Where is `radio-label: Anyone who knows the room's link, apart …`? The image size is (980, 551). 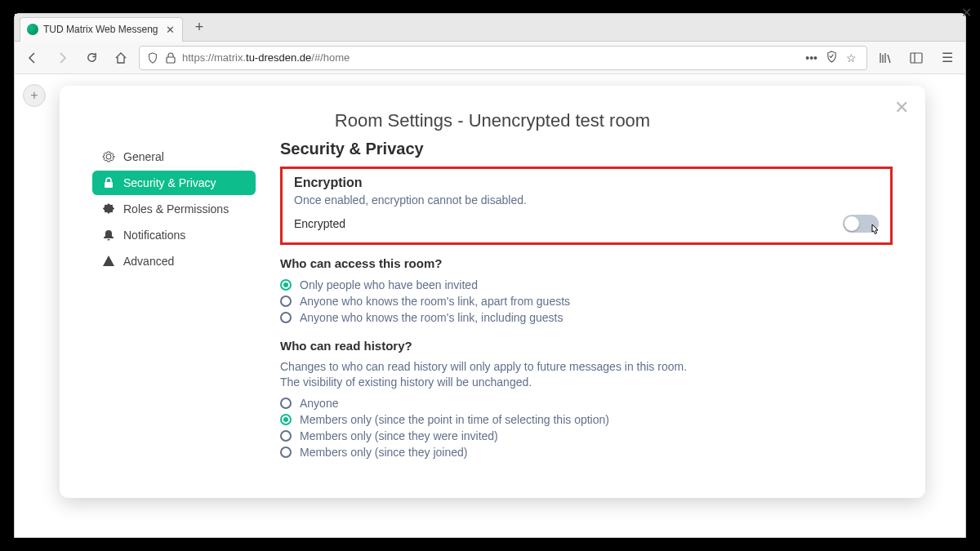 radio-label: Anyone who knows the room's link, apart … is located at coordinates (434, 301).